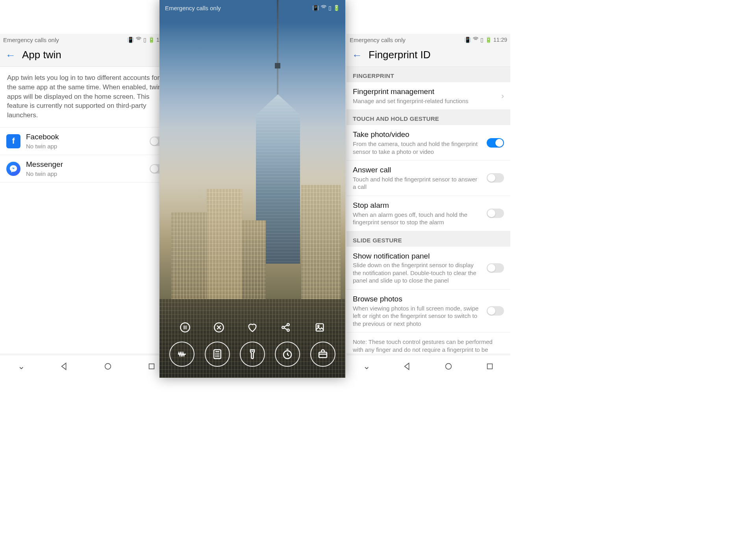 The height and width of the screenshot is (558, 756). I want to click on status-icons: 📳 ▯ 🔋, so click(326, 8).